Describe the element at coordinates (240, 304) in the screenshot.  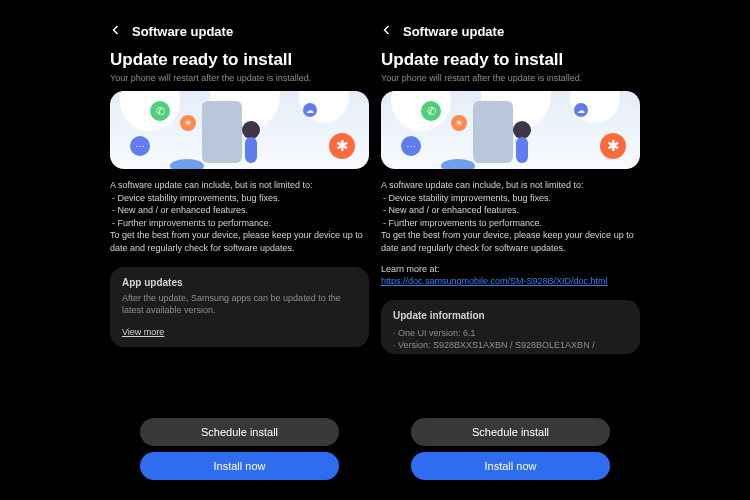
I see `card-body: After the update, Samsung apps can be up…` at that location.